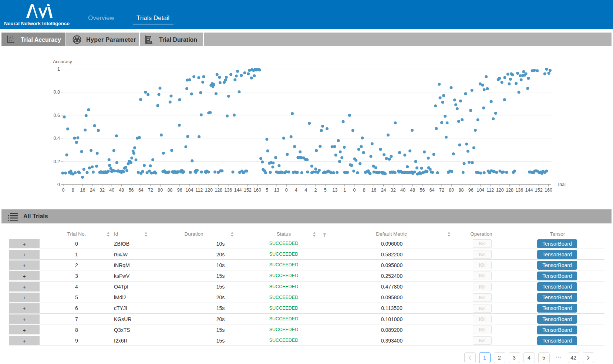 The width and height of the screenshot is (613, 364). Describe the element at coordinates (561, 185) in the screenshot. I see `svg-text: Trial` at that location.